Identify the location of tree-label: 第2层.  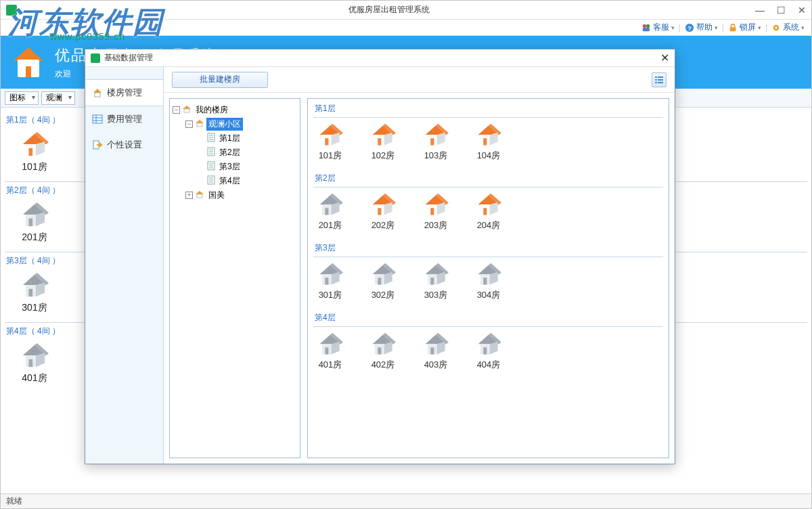
(230, 153).